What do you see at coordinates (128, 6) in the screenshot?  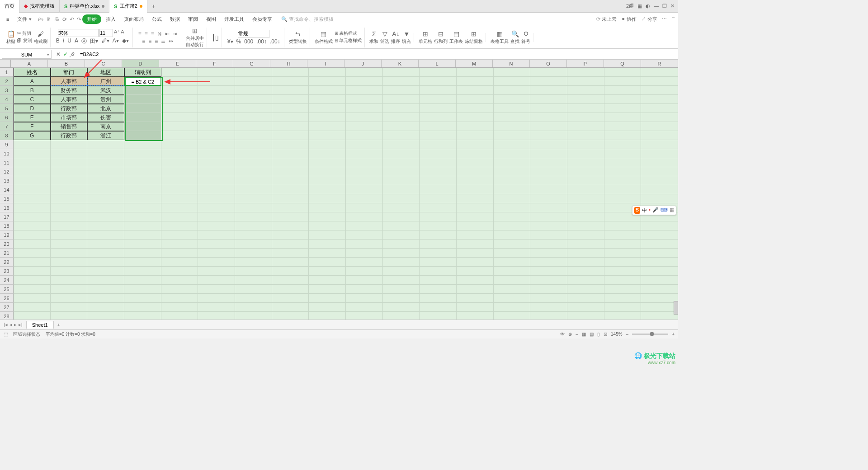 I see `tab-file-2: S 工作簿2` at bounding box center [128, 6].